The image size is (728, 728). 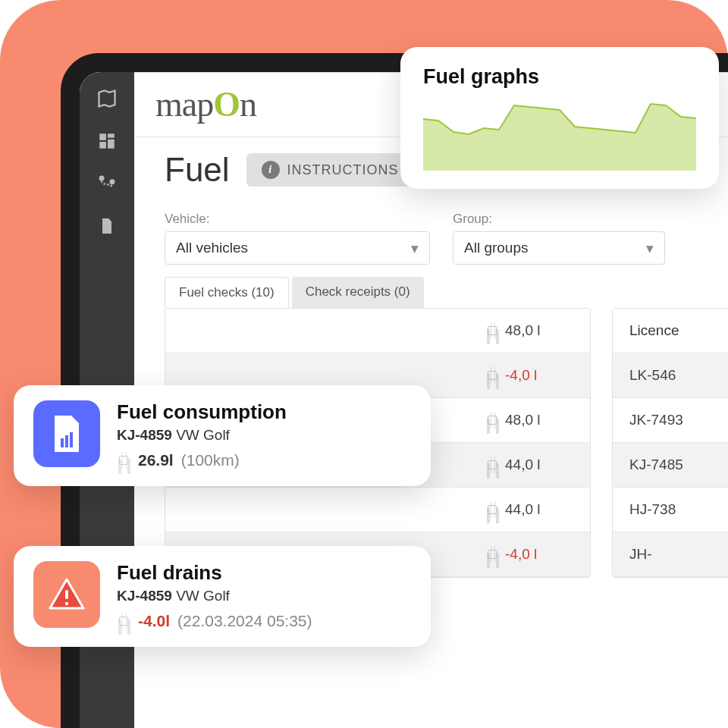 I want to click on instructions-button: i INSTRUCTIONS, so click(x=331, y=170).